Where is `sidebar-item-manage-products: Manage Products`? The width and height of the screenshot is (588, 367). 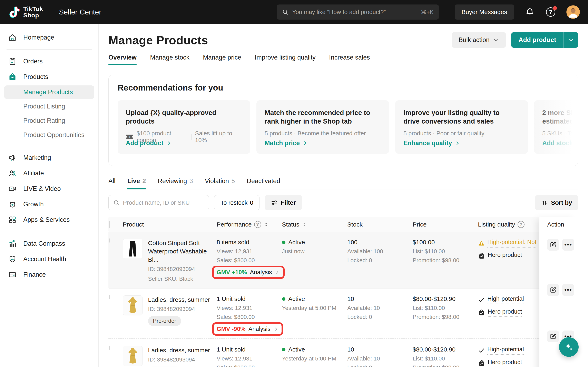
sidebar-item-manage-products: Manage Products is located at coordinates (49, 92).